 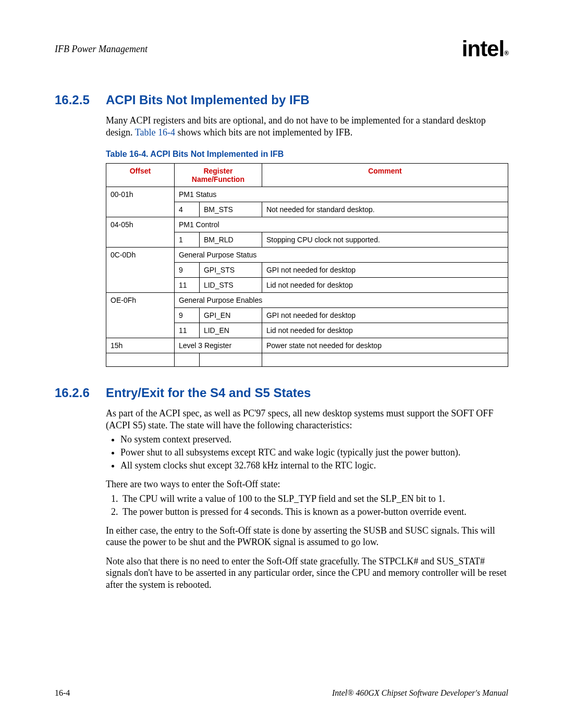 What do you see at coordinates (314, 452) in the screenshot?
I see `bullet-list: No system context preserved. Power shut …` at bounding box center [314, 452].